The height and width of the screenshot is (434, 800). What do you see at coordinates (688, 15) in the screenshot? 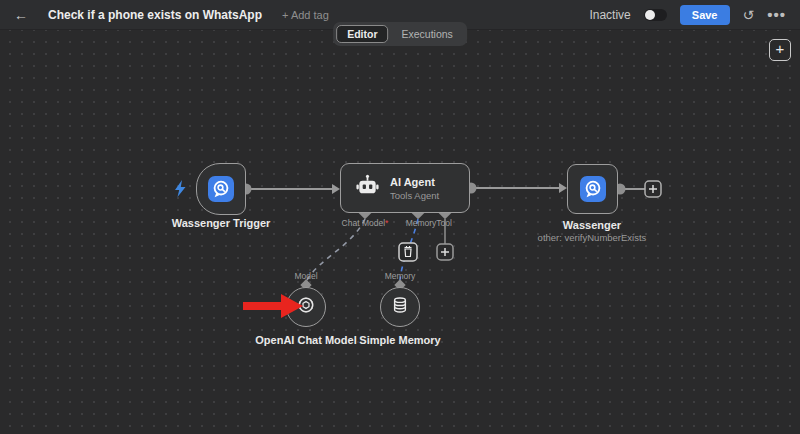
I see `header-actions: Inactive Save ↺ •••` at bounding box center [688, 15].